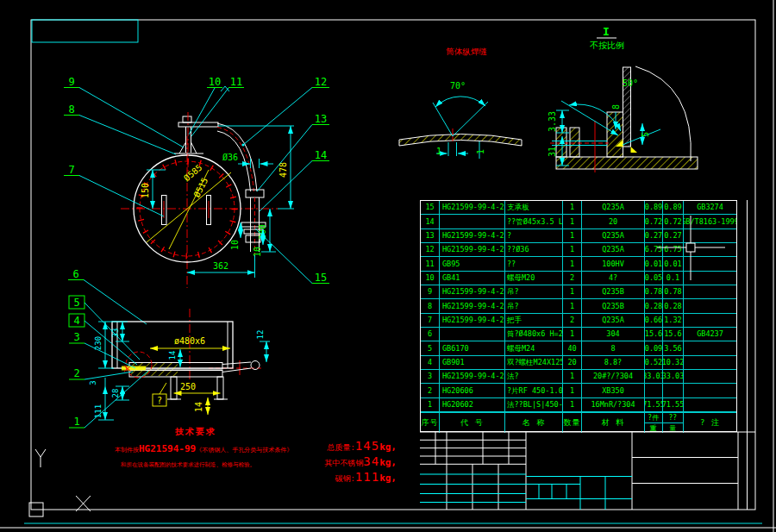 The width and height of the screenshot is (776, 532). Describe the element at coordinates (535, 236) in the screenshot. I see `bom-cell-name: ?` at that location.